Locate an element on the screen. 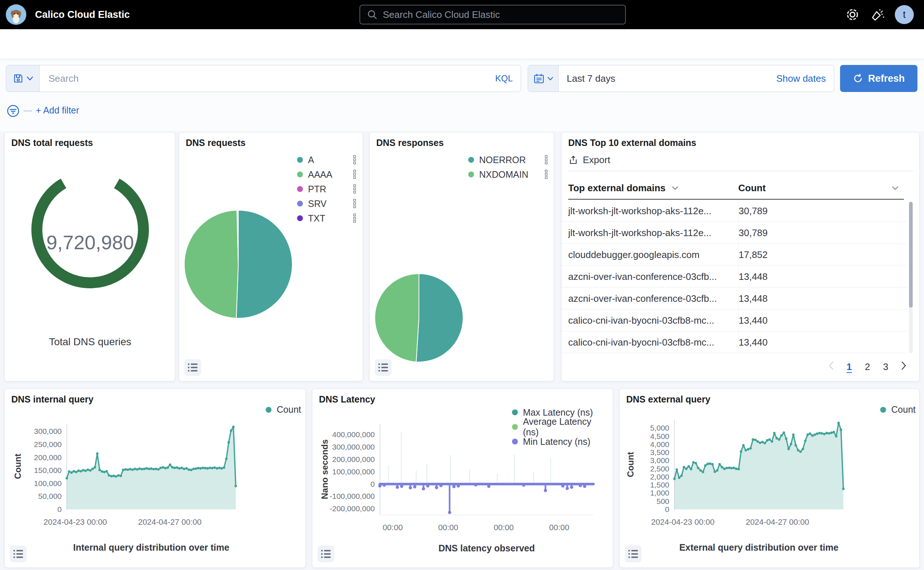 This screenshot has width=924, height=570. legend-item-nxdomain: NXDOMAIN is located at coordinates (508, 174).